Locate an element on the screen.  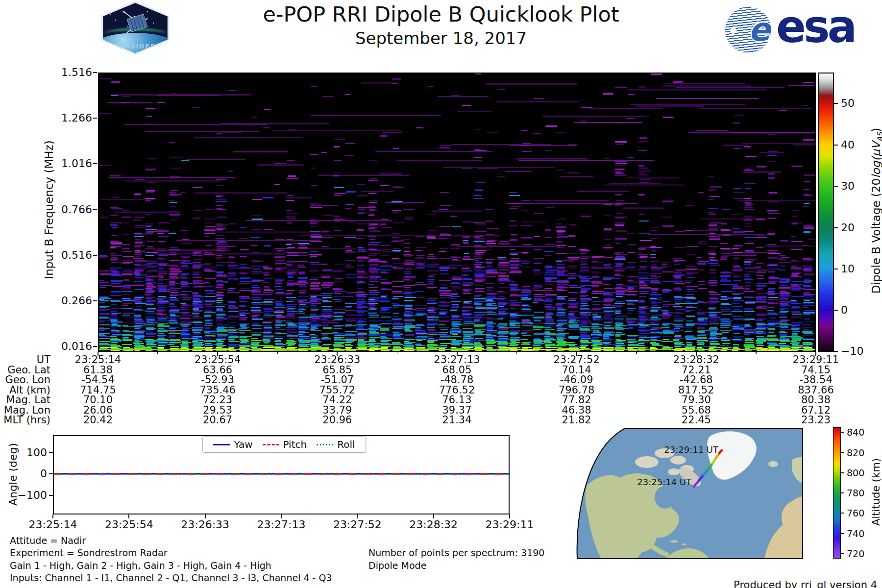
spectrogram-y-tick-label: 1.016 is located at coordinates (46, 164).